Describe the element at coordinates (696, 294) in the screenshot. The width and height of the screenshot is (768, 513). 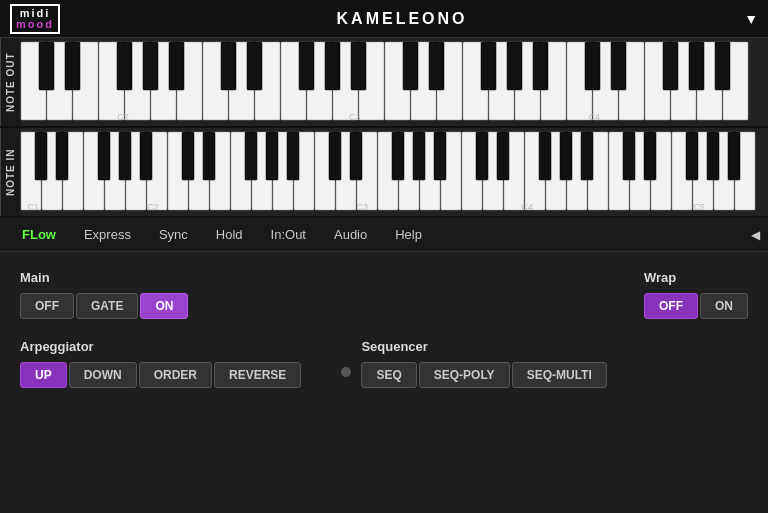
I see `wrap-section: Wrap OFF ON` at that location.